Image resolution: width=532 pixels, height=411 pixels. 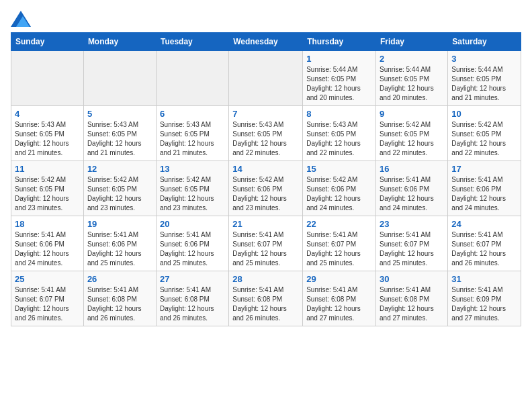 I want to click on day-number: 11, so click(x=47, y=169).